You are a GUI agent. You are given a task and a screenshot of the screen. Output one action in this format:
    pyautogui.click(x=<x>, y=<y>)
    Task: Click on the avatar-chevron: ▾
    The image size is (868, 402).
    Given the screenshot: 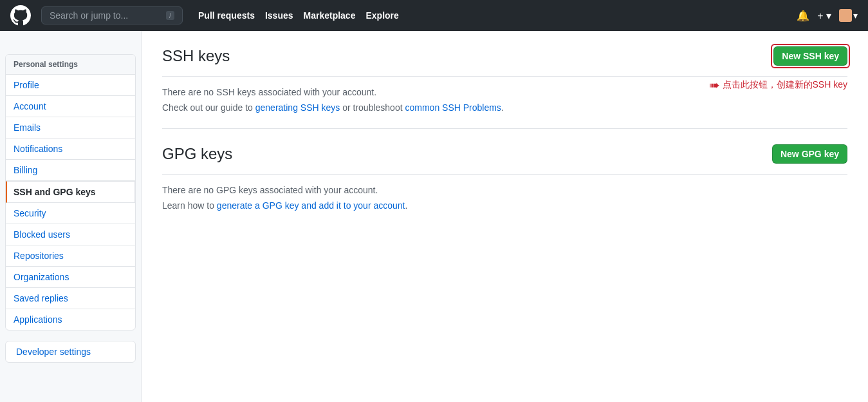 What is the action you would take?
    pyautogui.click(x=856, y=15)
    